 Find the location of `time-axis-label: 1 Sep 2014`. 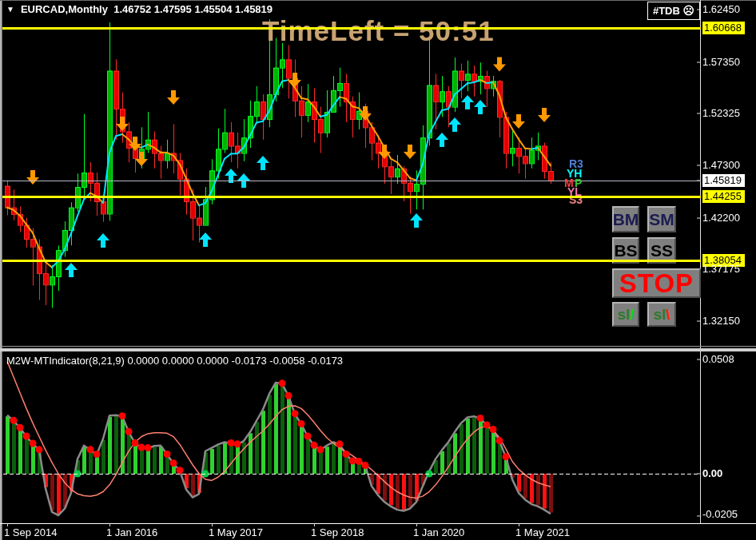

time-axis-label: 1 Sep 2014 is located at coordinates (30, 532).